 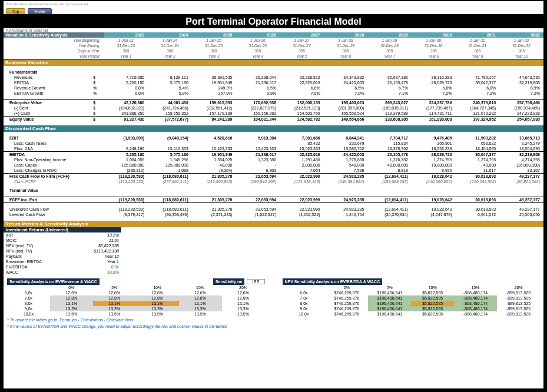 What do you see at coordinates (273, 22) in the screenshot?
I see `page-title: Port Terminal Operator Financial Model` at bounding box center [273, 22].